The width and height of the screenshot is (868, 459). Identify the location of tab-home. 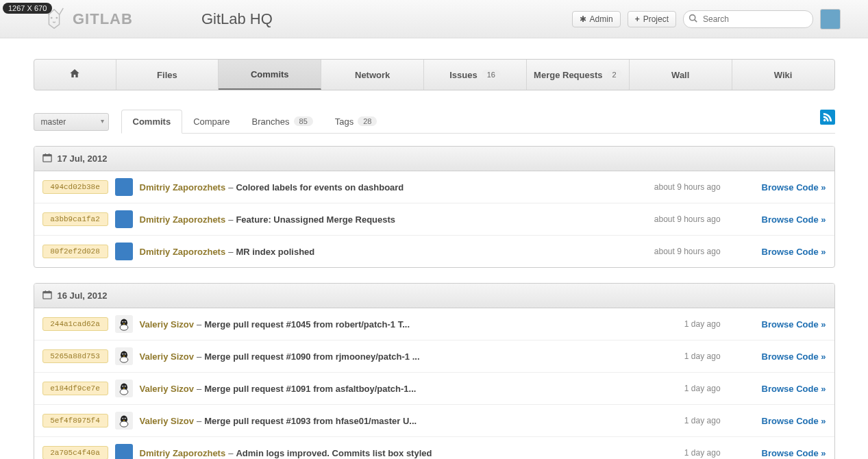
(75, 75).